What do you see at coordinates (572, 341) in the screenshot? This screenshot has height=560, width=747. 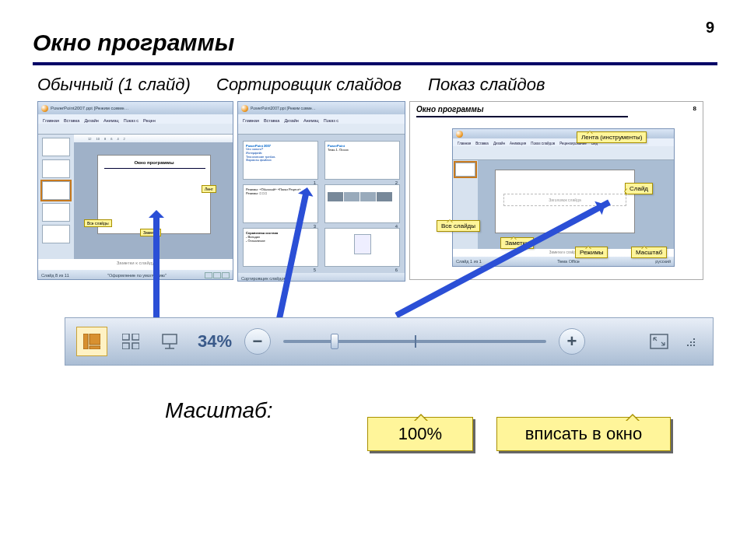 I see `zoom-in-button: +` at bounding box center [572, 341].